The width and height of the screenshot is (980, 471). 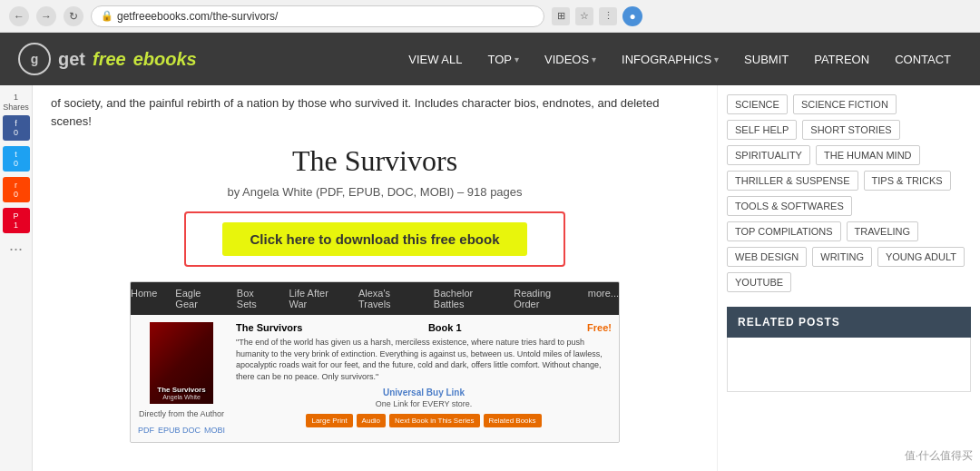 I want to click on tag-young-adult: YOUNG ADULT, so click(x=921, y=257).